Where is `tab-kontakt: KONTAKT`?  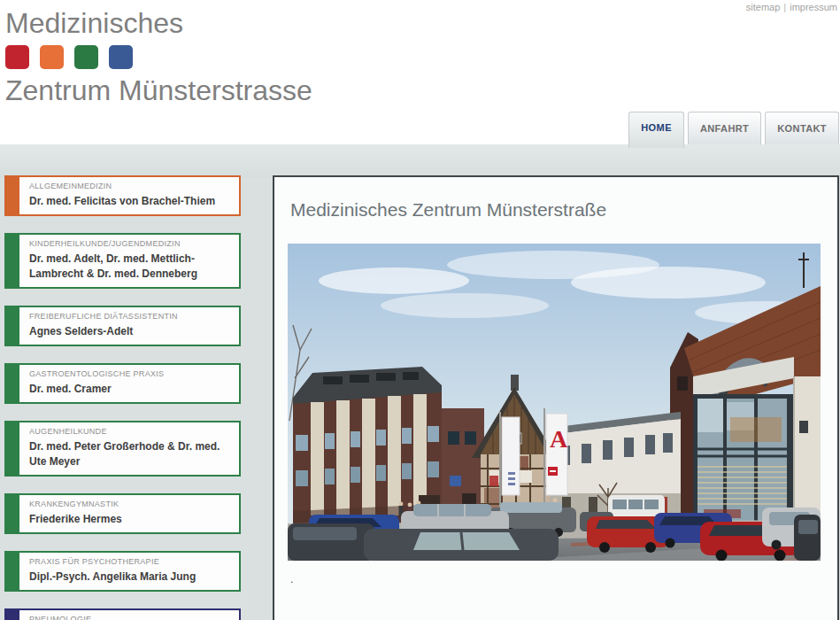 tab-kontakt: KONTAKT is located at coordinates (802, 128).